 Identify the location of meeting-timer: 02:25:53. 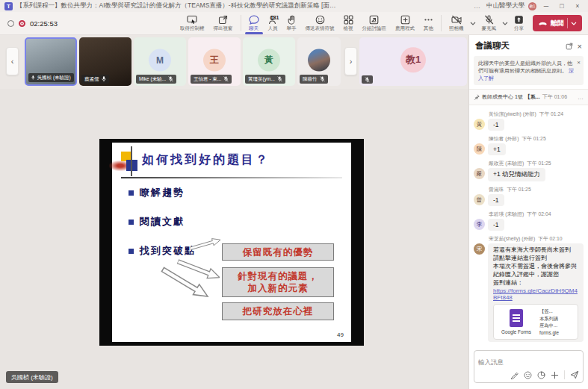
(43, 24).